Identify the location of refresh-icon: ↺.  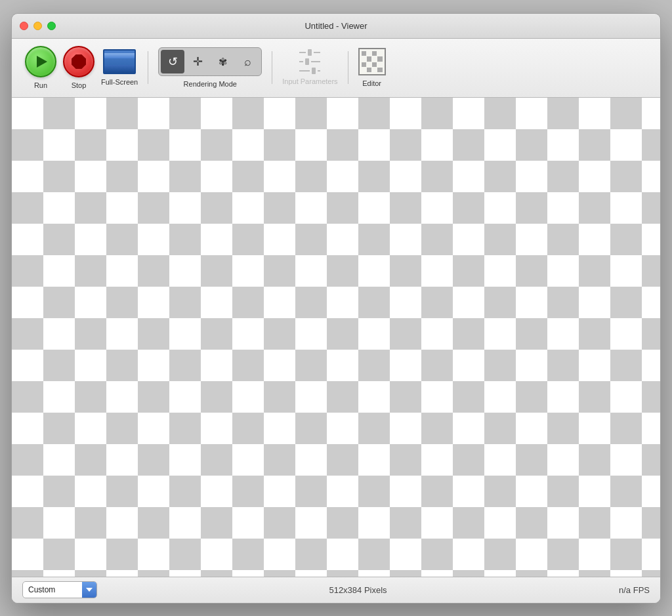
(173, 62).